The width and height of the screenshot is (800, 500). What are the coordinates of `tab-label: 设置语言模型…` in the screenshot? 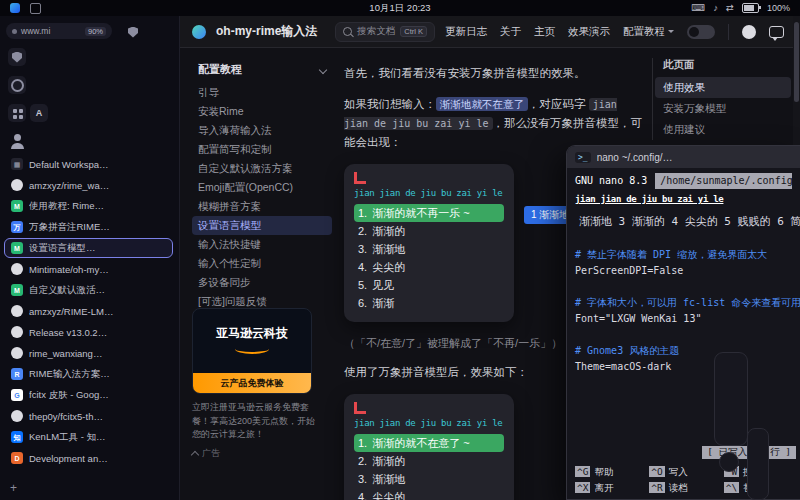 It's located at (62, 248).